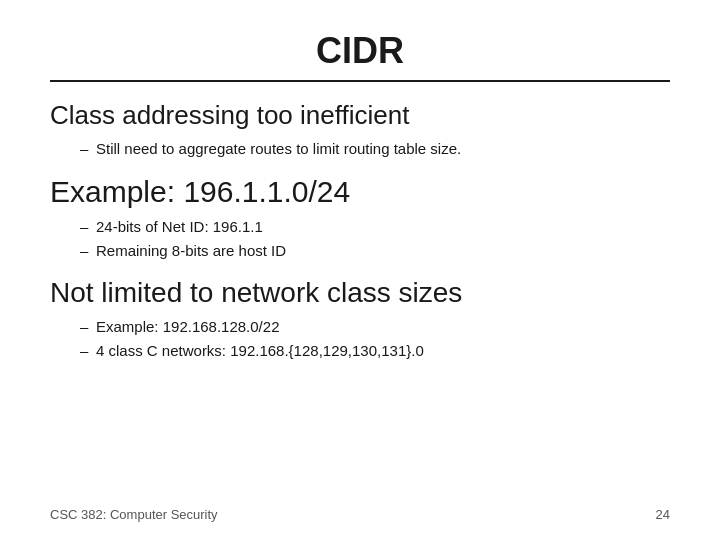 This screenshot has width=720, height=540. Describe the element at coordinates (375, 227) in the screenshot. I see `list-item: 24-bits of Net ID: 196.1.1` at that location.